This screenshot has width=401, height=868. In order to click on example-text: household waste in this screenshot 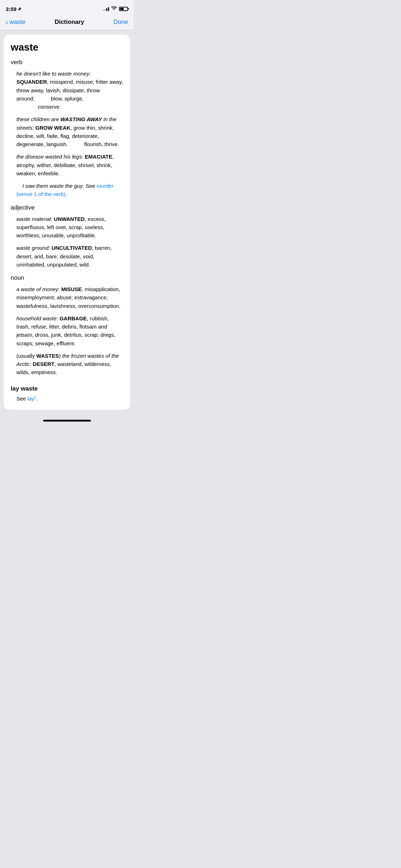, I will do `click(36, 319)`.